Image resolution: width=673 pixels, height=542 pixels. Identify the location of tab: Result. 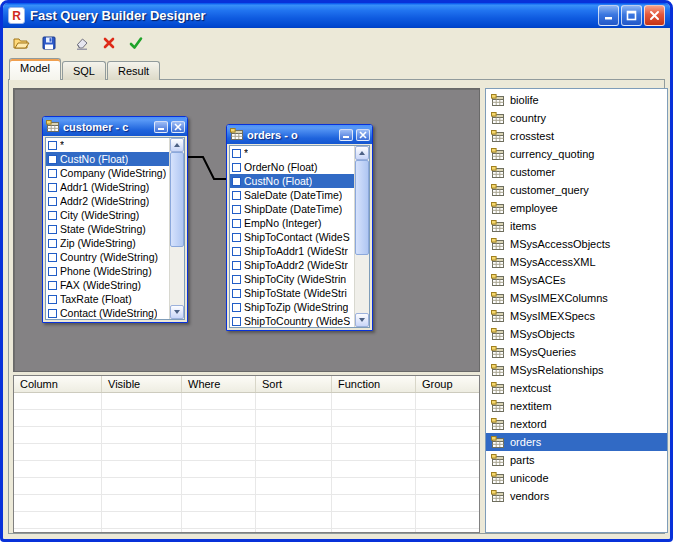
(134, 70).